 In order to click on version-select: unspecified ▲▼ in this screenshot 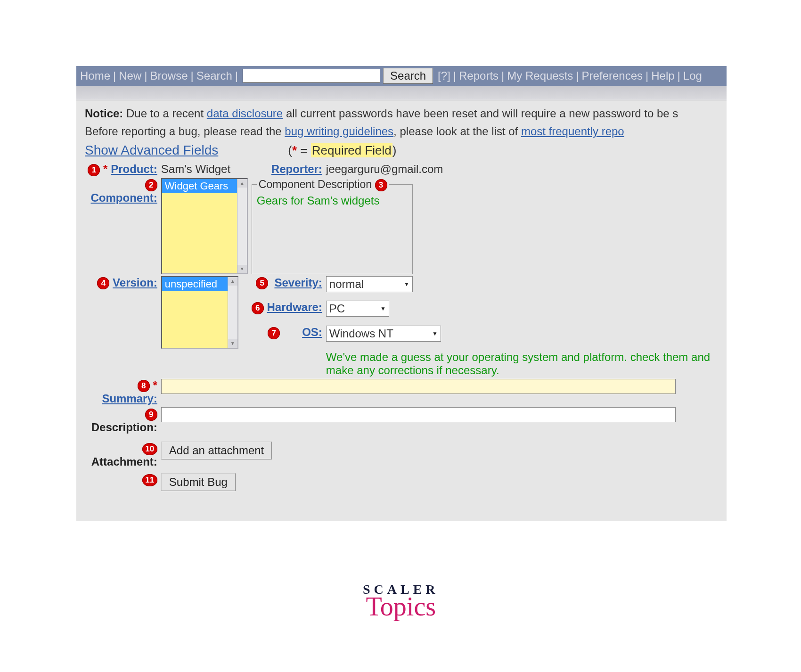, I will do `click(200, 312)`.